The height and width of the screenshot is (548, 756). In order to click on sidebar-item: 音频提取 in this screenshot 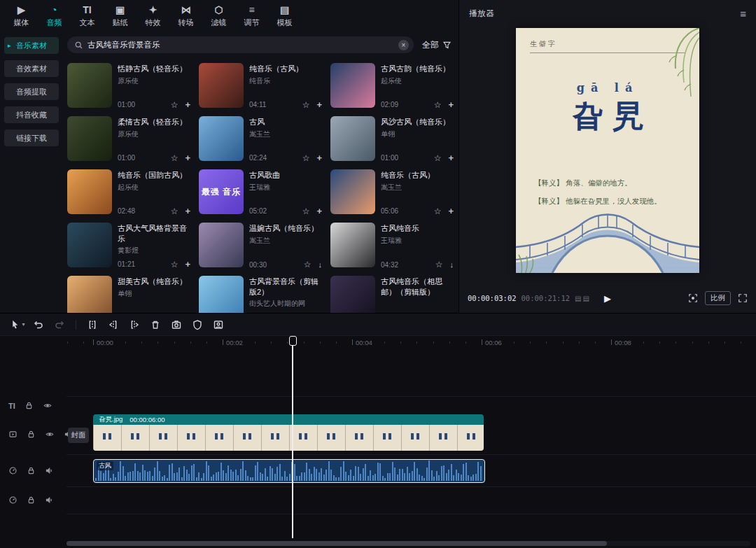, I will do `click(31, 92)`.